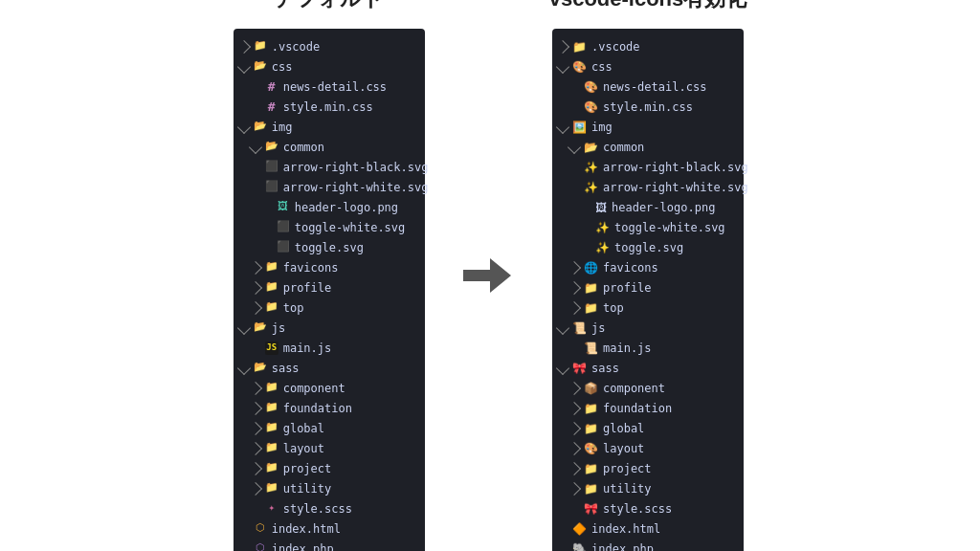 The width and height of the screenshot is (980, 551). What do you see at coordinates (648, 126) in the screenshot?
I see `list-item: 🖼️img` at bounding box center [648, 126].